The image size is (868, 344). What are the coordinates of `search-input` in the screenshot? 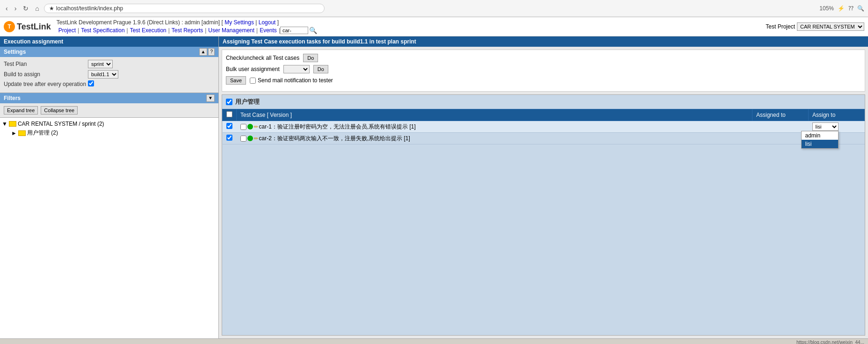 It's located at (294, 30).